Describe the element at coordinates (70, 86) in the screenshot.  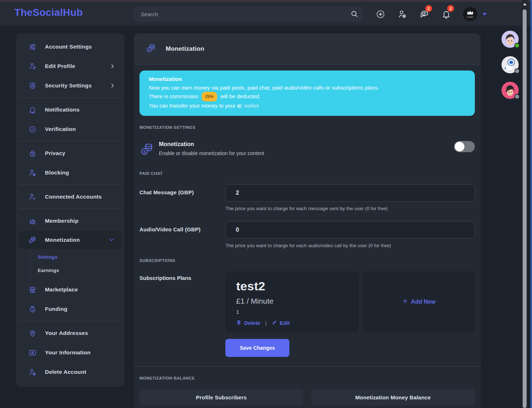
I see `sidebar-item-security-settings: Security Settings` at that location.